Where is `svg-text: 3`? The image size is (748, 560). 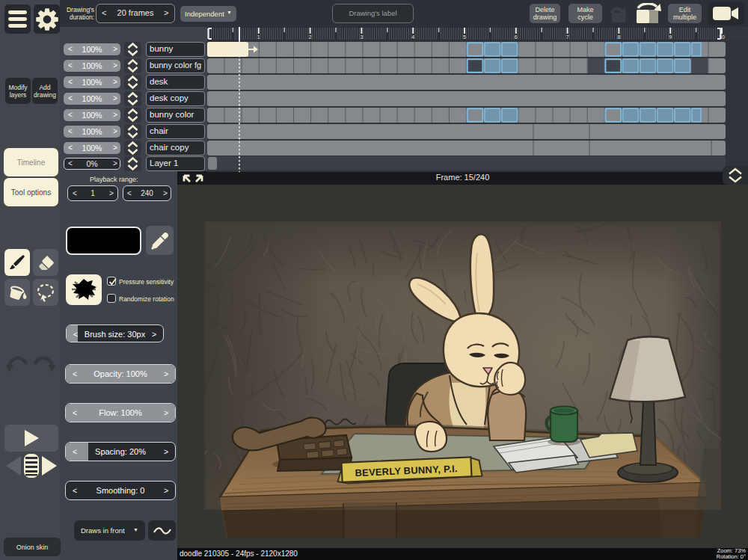 svg-text: 3 is located at coordinates (361, 37).